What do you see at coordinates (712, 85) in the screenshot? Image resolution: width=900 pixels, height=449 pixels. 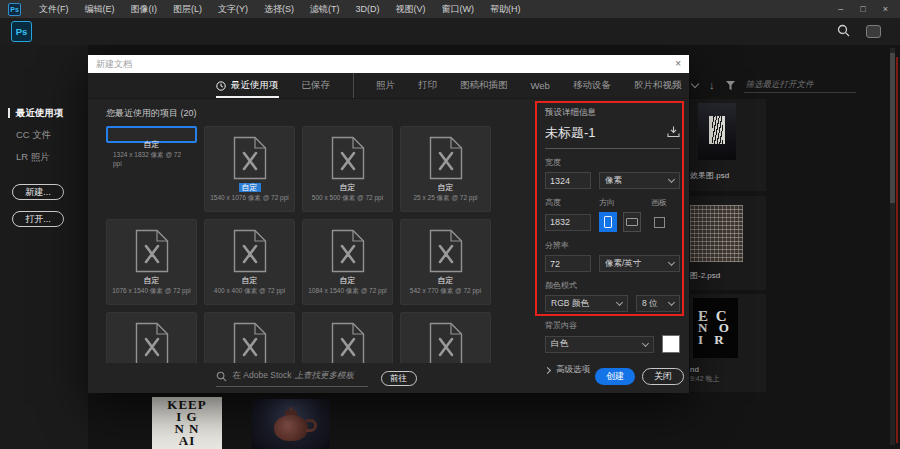 I see `sort-arrow-down-icon: ↓` at bounding box center [712, 85].